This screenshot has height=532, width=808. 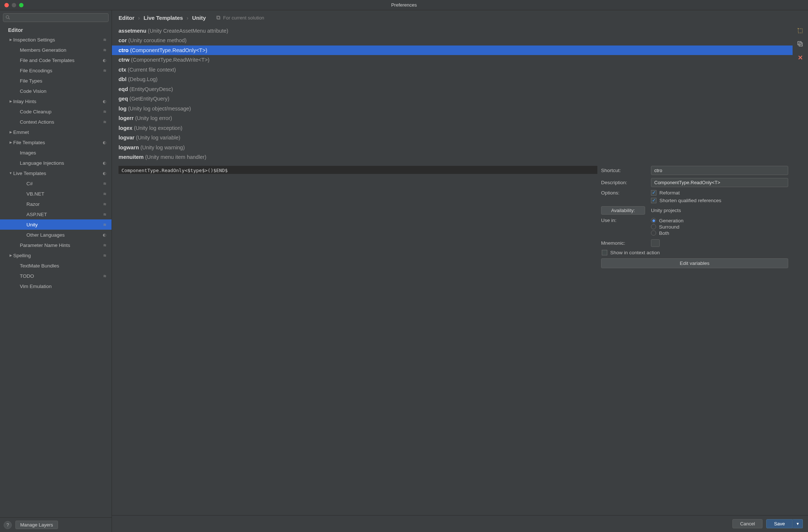 I want to click on chevron-right-icon: ›, so click(x=139, y=18).